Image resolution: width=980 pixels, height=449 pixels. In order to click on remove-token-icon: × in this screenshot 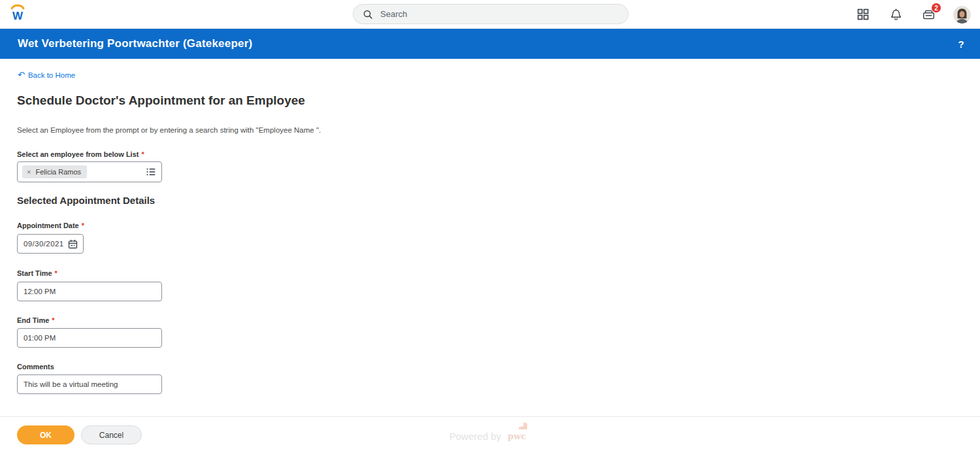, I will do `click(29, 172)`.